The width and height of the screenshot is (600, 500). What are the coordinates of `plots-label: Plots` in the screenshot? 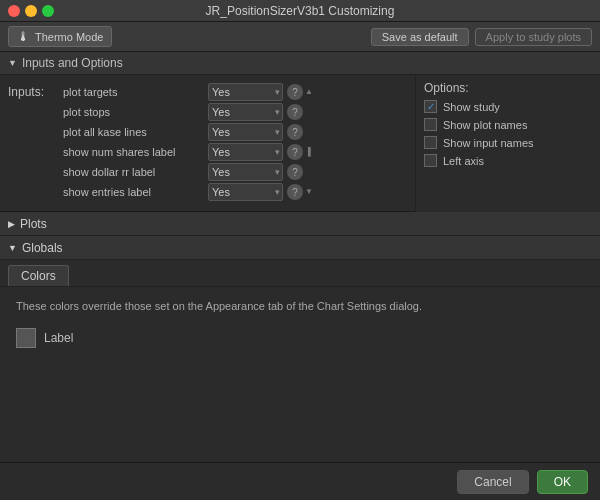 It's located at (34, 224).